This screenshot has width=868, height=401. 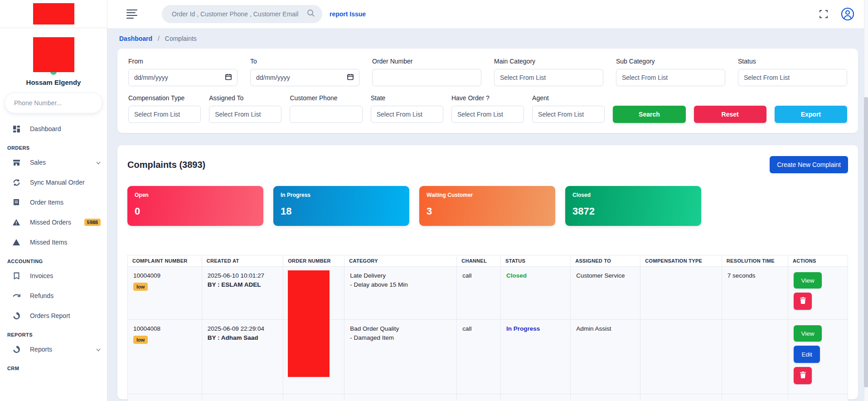 What do you see at coordinates (326, 98) in the screenshot?
I see `filter-label: Customer Phone` at bounding box center [326, 98].